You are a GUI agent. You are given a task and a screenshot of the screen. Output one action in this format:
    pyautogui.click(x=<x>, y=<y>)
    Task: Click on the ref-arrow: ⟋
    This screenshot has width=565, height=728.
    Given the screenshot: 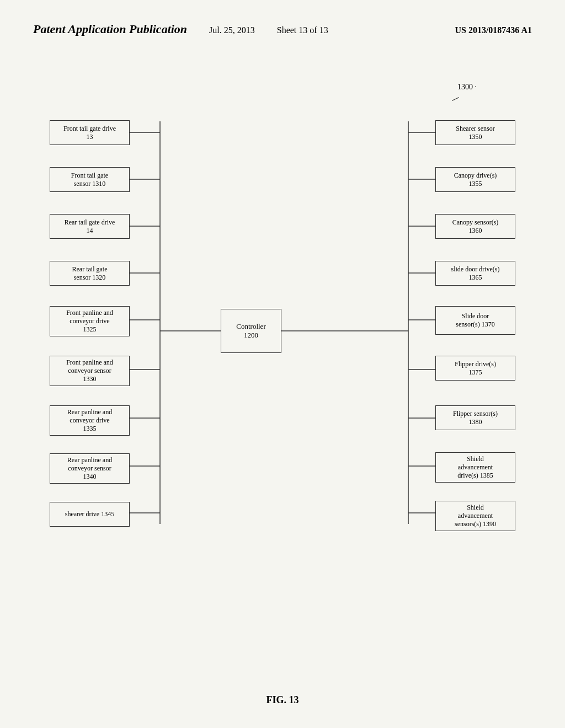 What is the action you would take?
    pyautogui.click(x=456, y=99)
    